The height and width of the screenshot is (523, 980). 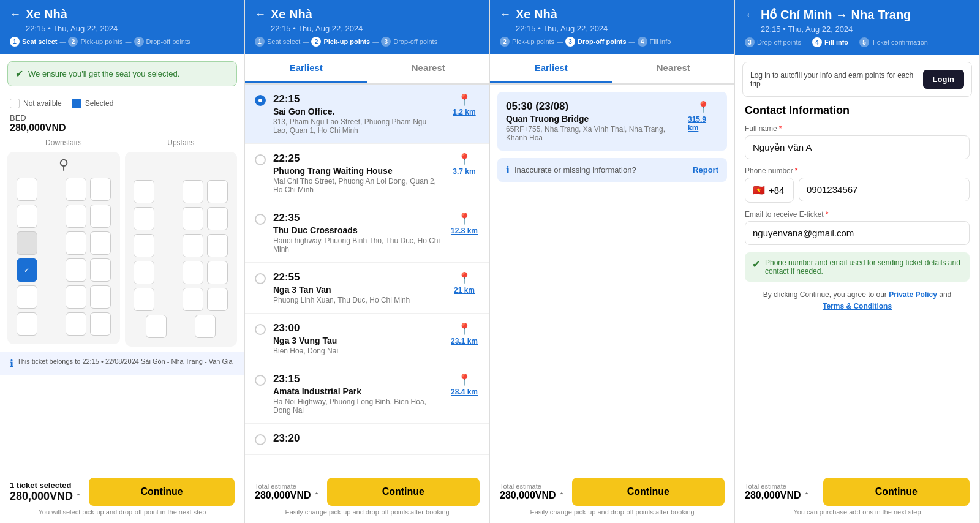 What do you see at coordinates (368, 174) in the screenshot?
I see `list-item: 22:25 Phuong Trang Waiting House Mai Chi…` at bounding box center [368, 174].